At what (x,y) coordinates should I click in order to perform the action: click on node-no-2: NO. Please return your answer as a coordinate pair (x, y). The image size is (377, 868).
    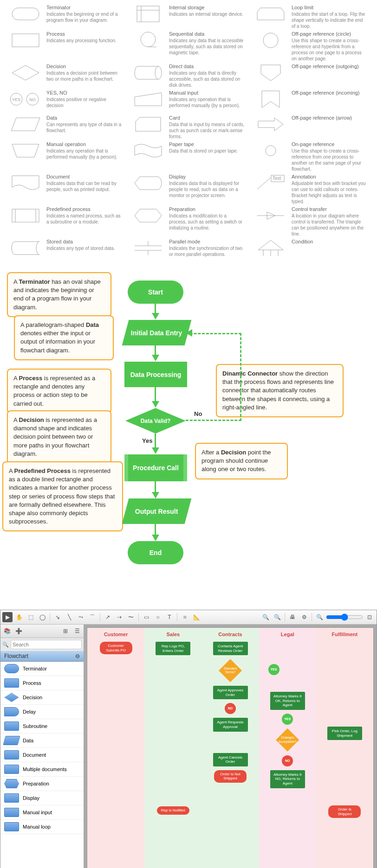
    Looking at the image, I should click on (287, 761).